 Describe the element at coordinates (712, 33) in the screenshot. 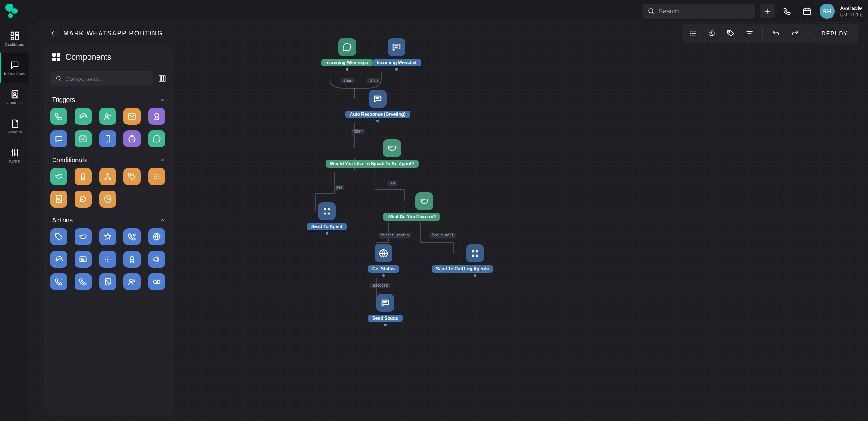

I see `tool-history` at that location.